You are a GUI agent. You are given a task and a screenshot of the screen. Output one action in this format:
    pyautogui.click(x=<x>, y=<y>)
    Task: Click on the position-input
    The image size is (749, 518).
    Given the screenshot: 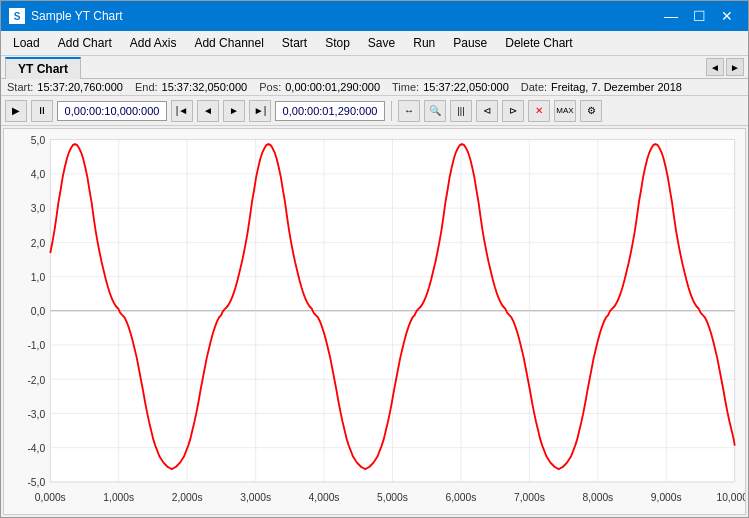 What is the action you would take?
    pyautogui.click(x=330, y=111)
    